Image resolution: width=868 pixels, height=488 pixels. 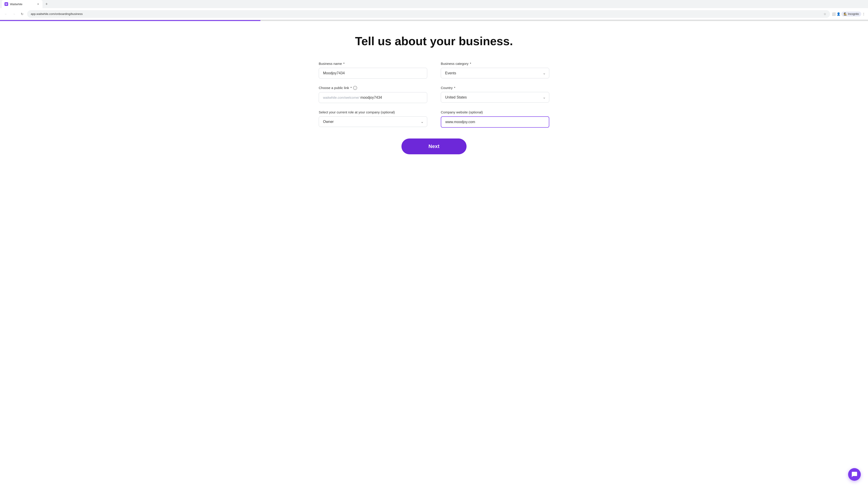 I want to click on active-tab: W Waitwhile ✕, so click(x=22, y=4).